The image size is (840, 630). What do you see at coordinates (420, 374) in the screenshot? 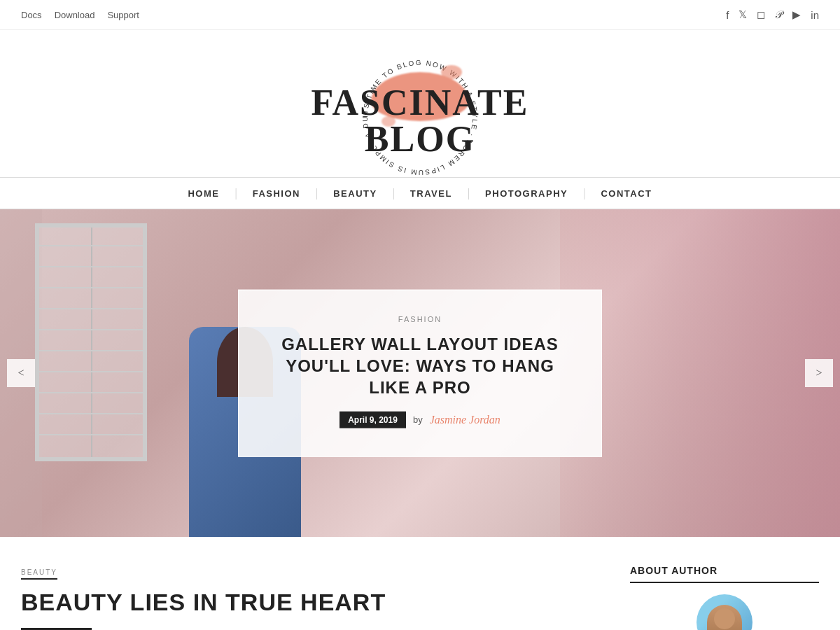
I see `hero-card: FASHION GALLERY WALL LAYOUT IDEAS YOU'LL…` at bounding box center [420, 374].